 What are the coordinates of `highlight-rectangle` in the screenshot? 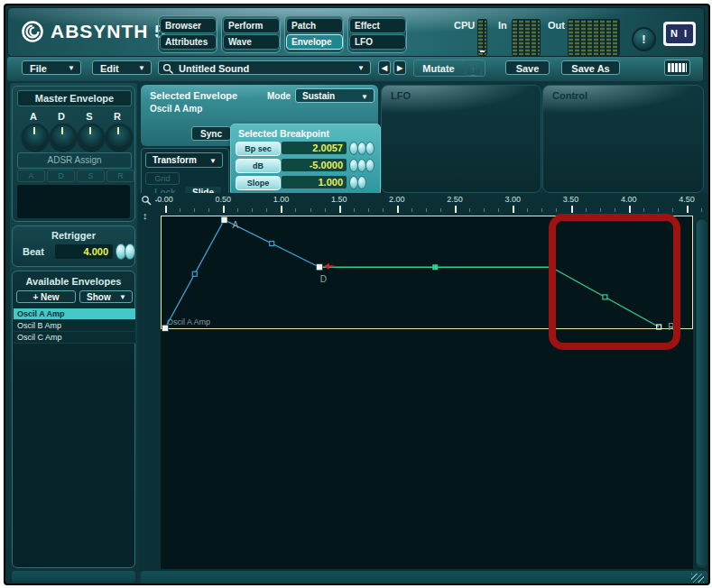 It's located at (615, 281).